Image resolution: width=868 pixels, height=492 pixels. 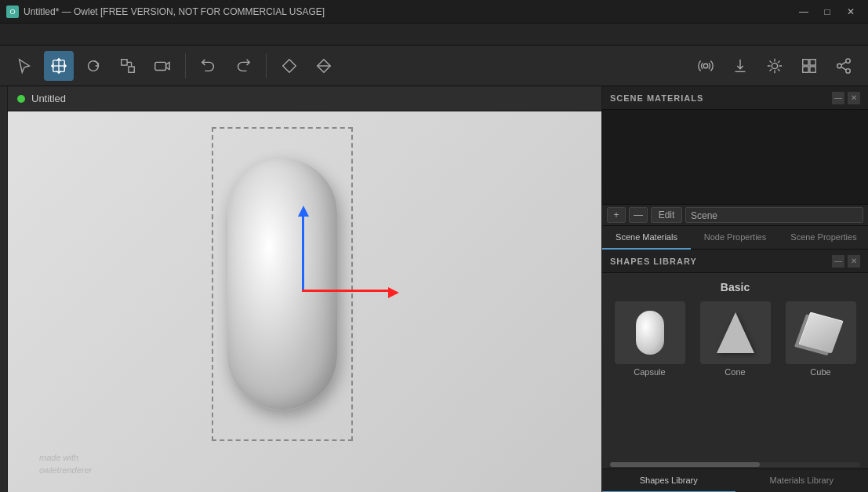 What do you see at coordinates (669, 481) in the screenshot?
I see `tab-shapes-library: Shapes Library` at bounding box center [669, 481].